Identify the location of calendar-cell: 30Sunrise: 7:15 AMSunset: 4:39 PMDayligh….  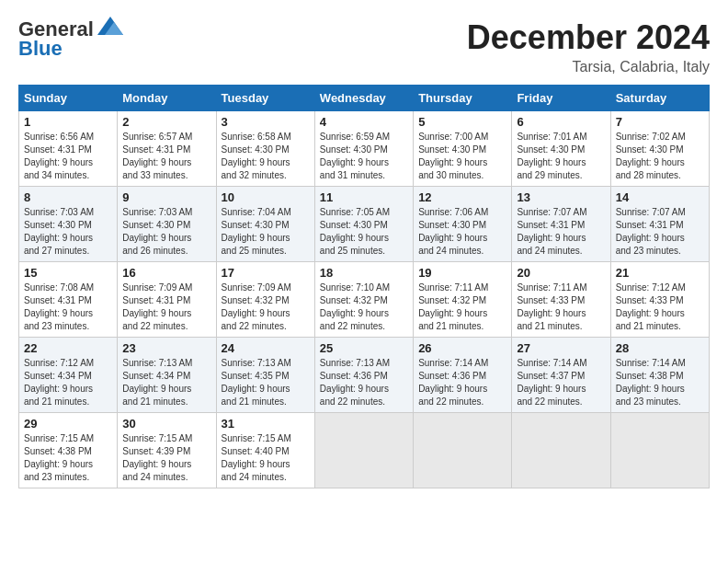
(167, 451).